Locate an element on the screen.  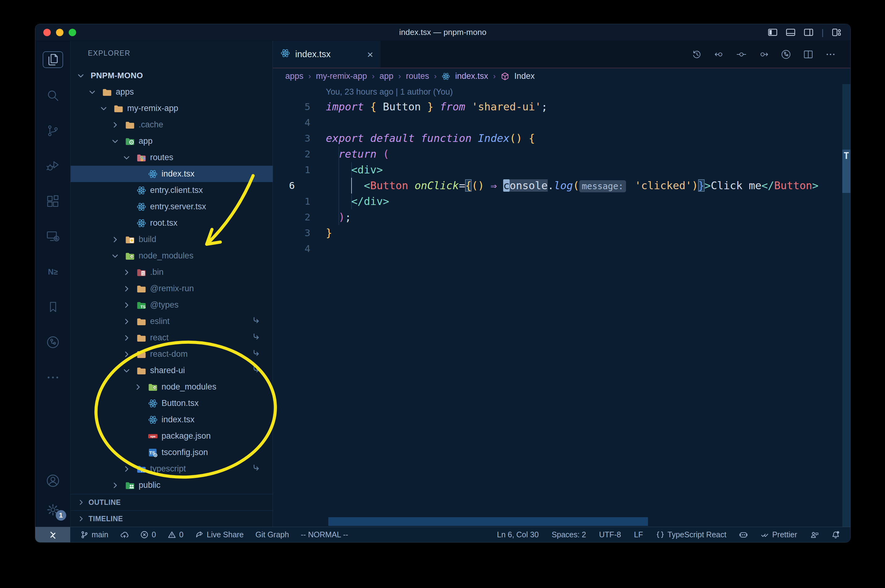
tree-item-eslint: eslint is located at coordinates (172, 321).